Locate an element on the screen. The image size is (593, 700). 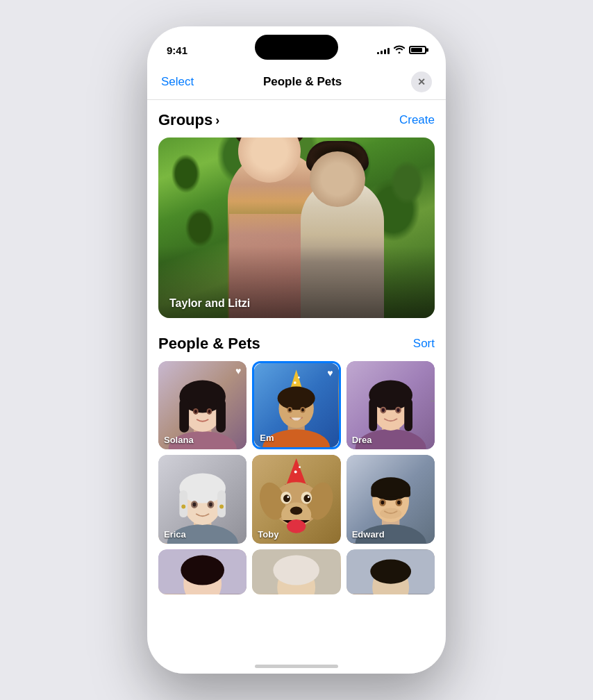
groups-title: Groups › is located at coordinates (189, 120).